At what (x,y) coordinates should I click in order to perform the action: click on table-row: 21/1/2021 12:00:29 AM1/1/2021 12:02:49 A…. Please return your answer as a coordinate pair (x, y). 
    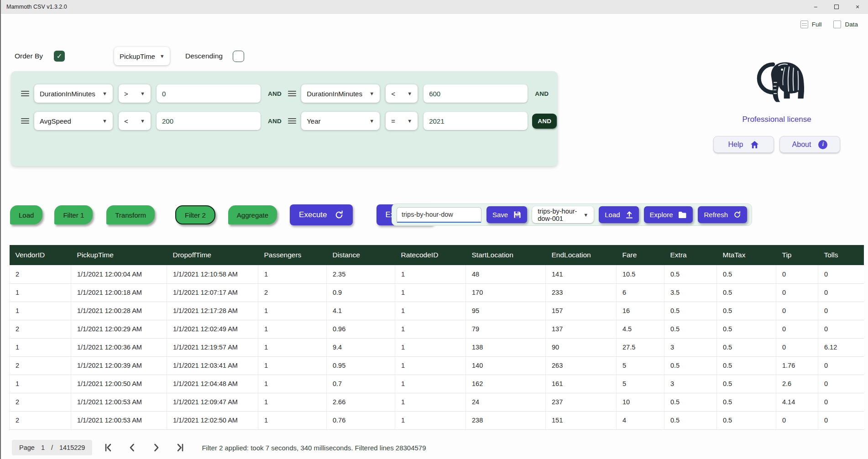
    Looking at the image, I should click on (437, 329).